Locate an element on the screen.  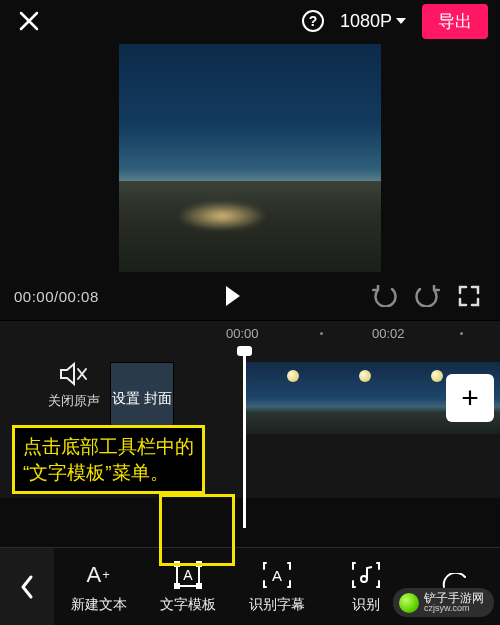
text-template-icon: A is located at coordinates (188, 575).